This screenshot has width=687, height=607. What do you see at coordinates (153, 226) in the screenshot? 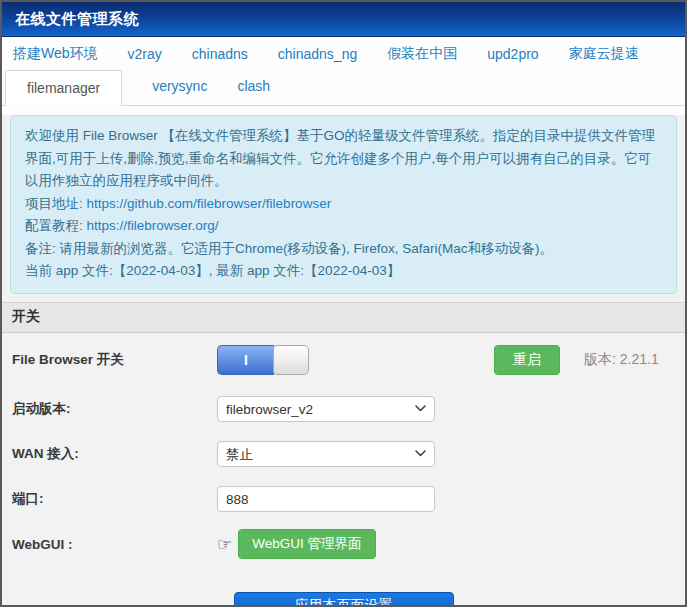
I see `docs-link: https://filebrowser.org/` at bounding box center [153, 226].